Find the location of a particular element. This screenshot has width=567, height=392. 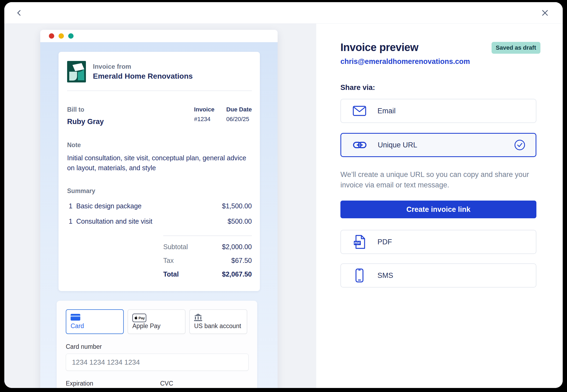

expiration-label: Expiration is located at coordinates (110, 383).